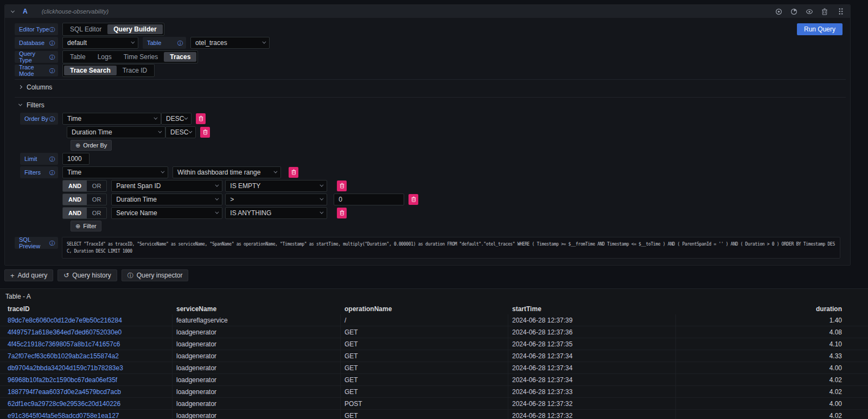 The image size is (868, 419). Describe the element at coordinates (180, 57) in the screenshot. I see `option-traces: Traces` at that location.